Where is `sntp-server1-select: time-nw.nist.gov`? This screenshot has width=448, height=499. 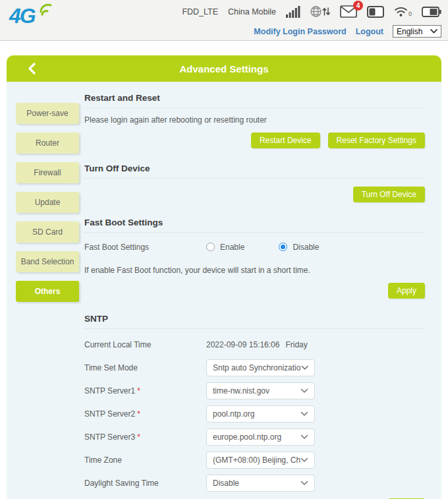
sntp-server1-select: time-nw.nist.gov is located at coordinates (261, 391).